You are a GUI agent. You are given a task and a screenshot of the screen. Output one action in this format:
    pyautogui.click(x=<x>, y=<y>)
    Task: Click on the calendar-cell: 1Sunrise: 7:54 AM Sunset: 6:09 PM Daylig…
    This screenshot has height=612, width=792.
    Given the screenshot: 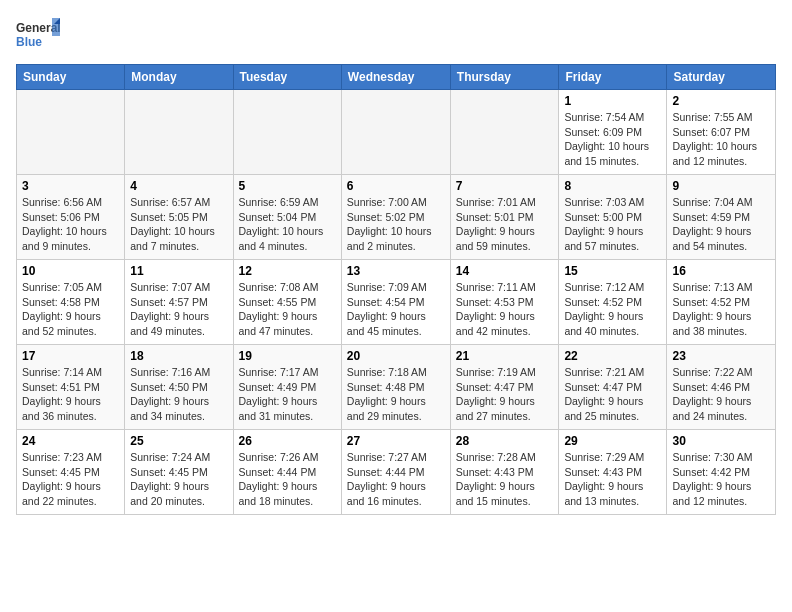 What is the action you would take?
    pyautogui.click(x=613, y=132)
    